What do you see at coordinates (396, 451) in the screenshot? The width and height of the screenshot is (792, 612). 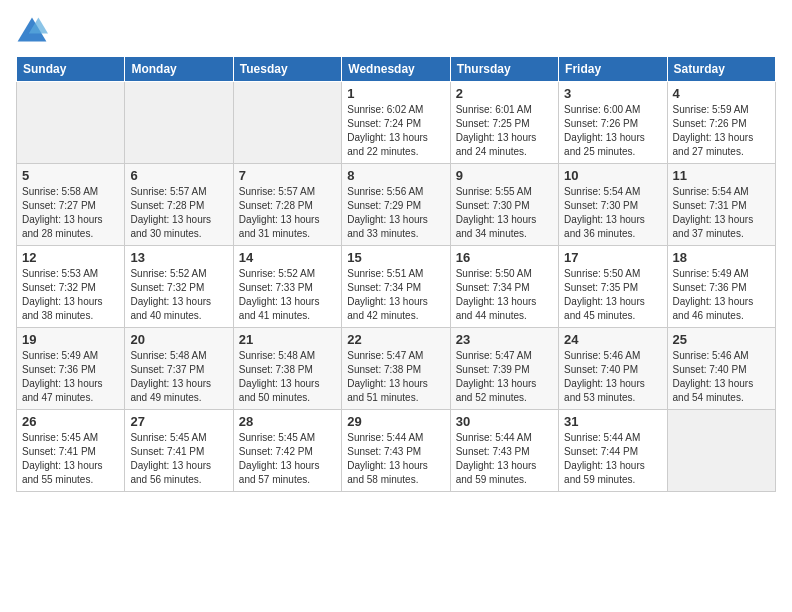 I see `calendar-cell: 29Sunrise: 5:44 AM Sunset: 7:43 PM Dayli…` at bounding box center [396, 451].